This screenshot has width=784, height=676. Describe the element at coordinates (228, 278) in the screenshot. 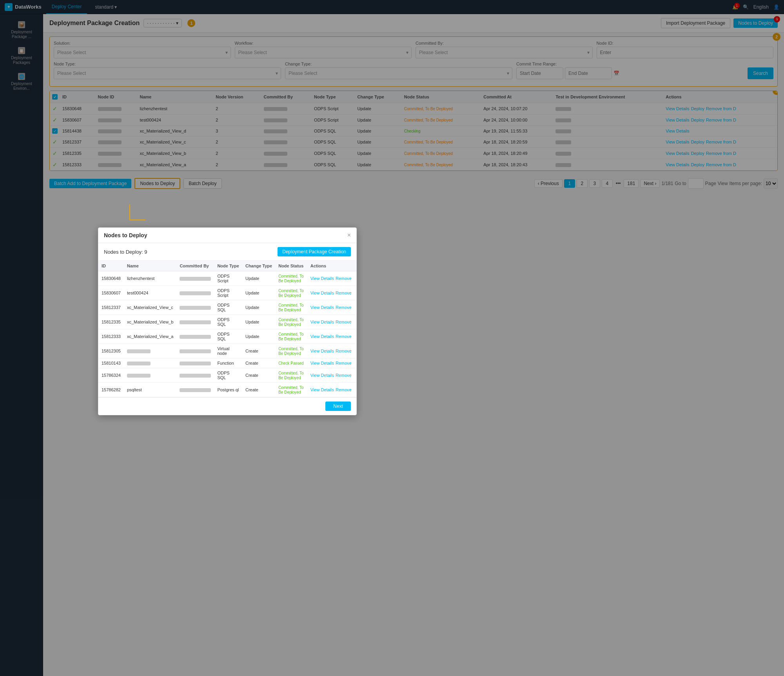

I see `dialog-cell-node-type: ODPS Script` at that location.